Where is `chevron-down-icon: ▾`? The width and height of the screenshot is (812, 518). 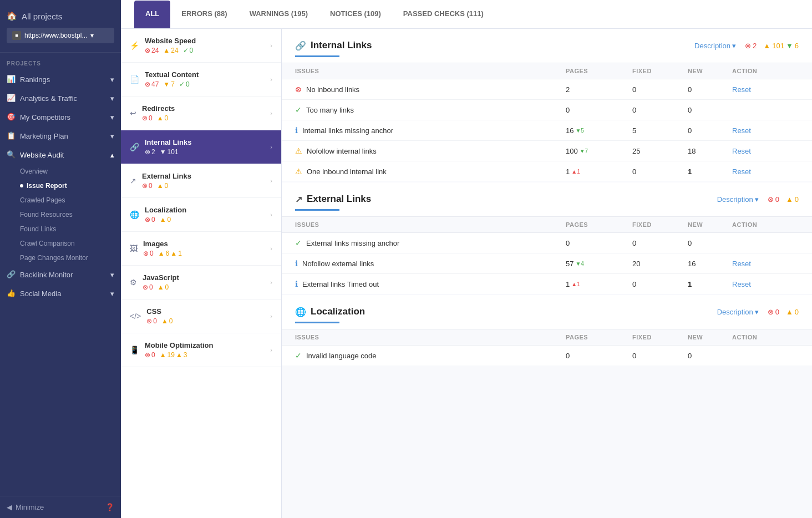
chevron-down-icon: ▾ is located at coordinates (112, 99).